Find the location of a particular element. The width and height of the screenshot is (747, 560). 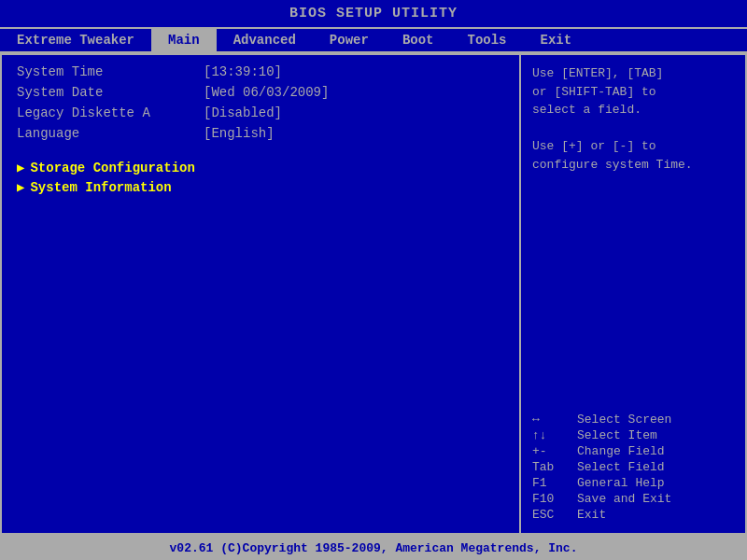

nav-bar: Extreme TweakerMainAdvancedPowerBootTool… is located at coordinates (374, 40).